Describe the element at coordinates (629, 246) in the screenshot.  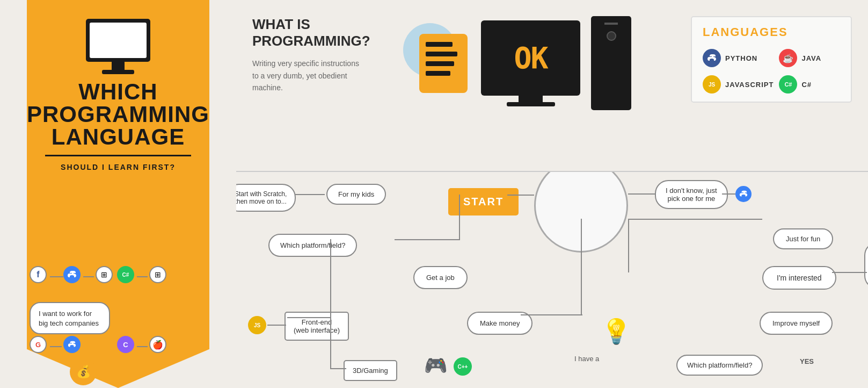
I see `arrow-vert-why` at that location.